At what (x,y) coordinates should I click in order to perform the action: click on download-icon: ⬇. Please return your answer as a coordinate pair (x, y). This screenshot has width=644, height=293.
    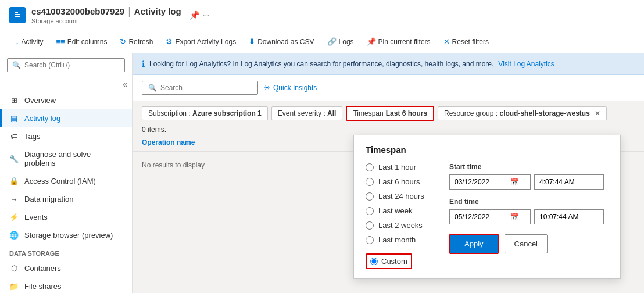
    Looking at the image, I should click on (252, 42).